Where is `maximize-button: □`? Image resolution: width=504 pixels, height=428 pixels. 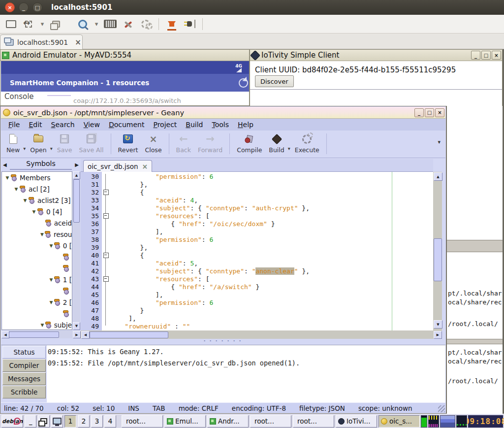
maximize-button: □ is located at coordinates (429, 113).